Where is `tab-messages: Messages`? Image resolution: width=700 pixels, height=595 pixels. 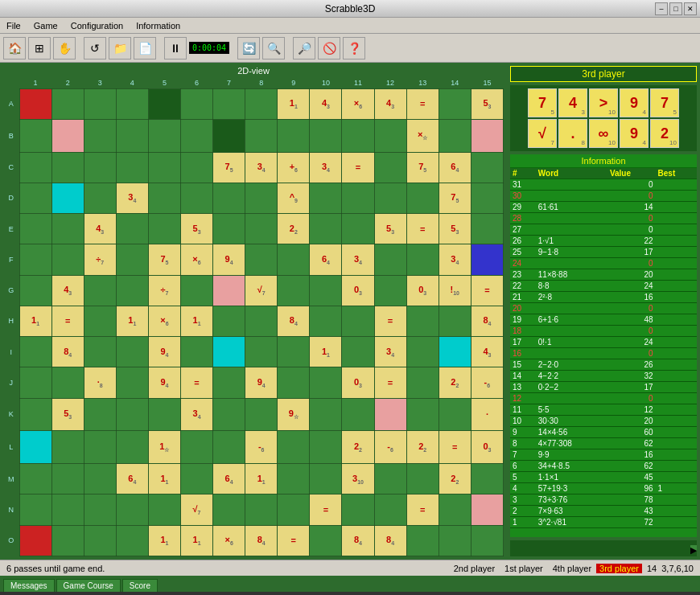
tab-messages: Messages is located at coordinates (29, 585).